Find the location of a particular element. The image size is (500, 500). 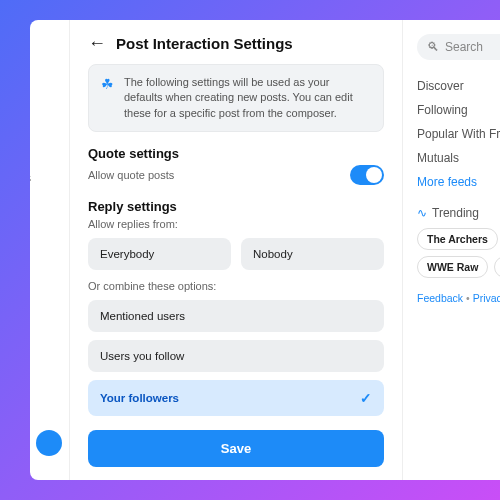

footer-privacy: Privacy is located at coordinates (486, 298).